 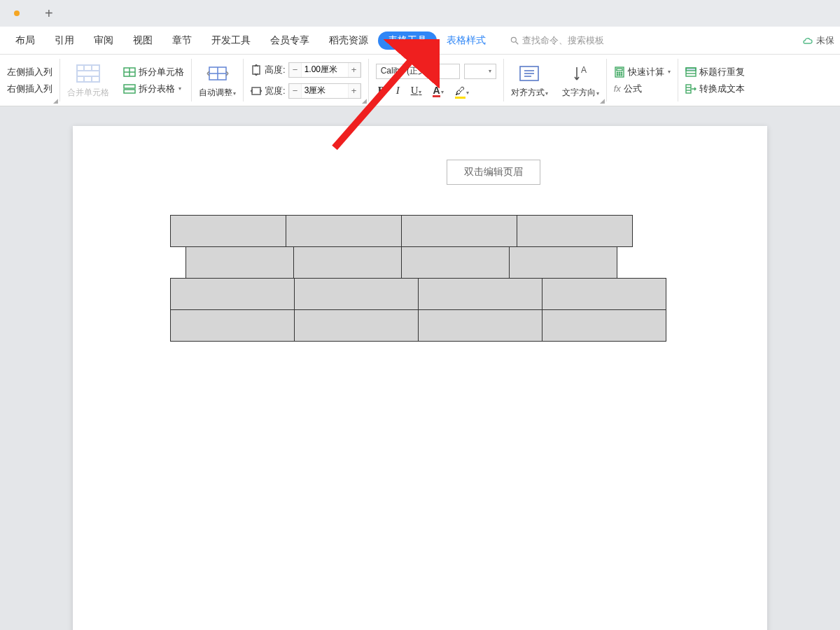 I want to click on split-table-button: 拆分表格▾, so click(x=154, y=89).